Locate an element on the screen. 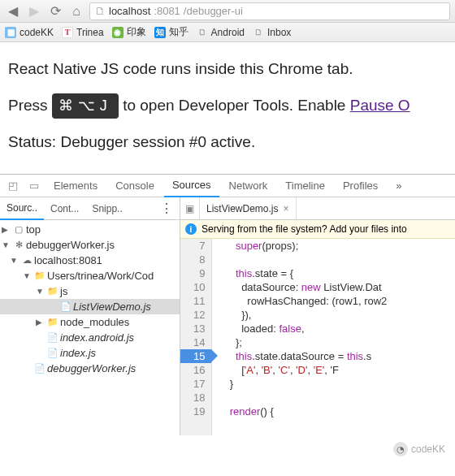  code-line: } is located at coordinates (340, 383).